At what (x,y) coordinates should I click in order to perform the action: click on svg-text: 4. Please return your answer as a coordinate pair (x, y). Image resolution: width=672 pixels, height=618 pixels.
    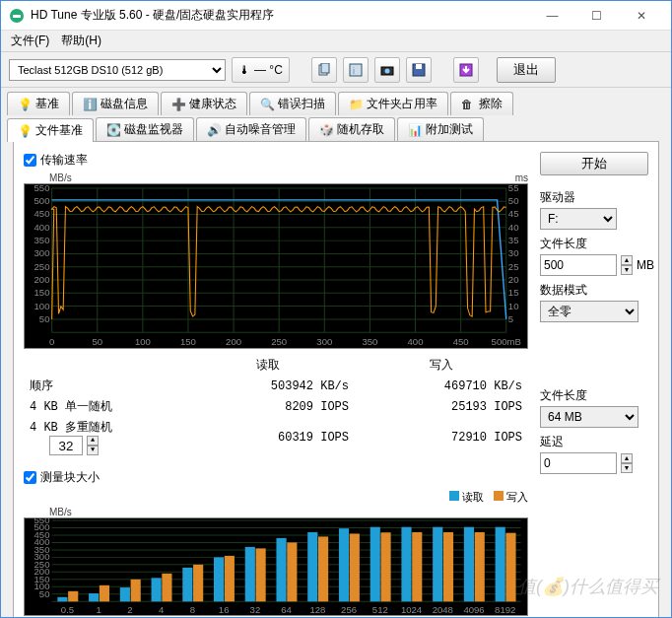
    Looking at the image, I should click on (162, 610).